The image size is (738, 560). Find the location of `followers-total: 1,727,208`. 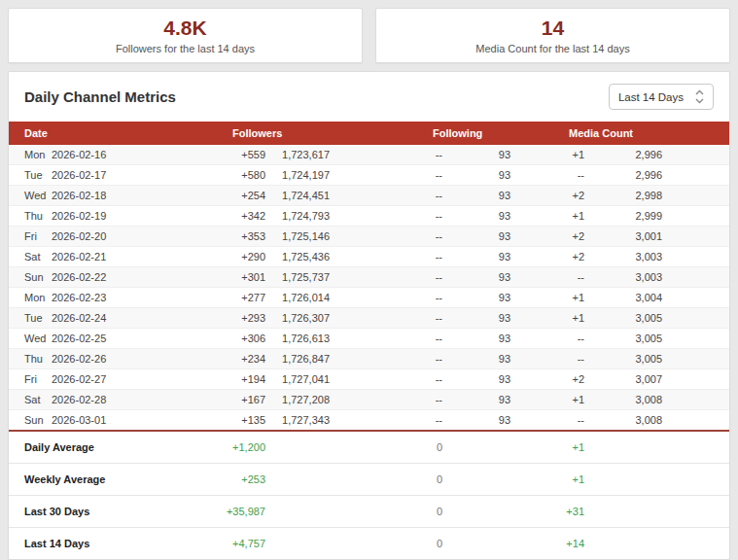

followers-total: 1,727,208 is located at coordinates (307, 401).